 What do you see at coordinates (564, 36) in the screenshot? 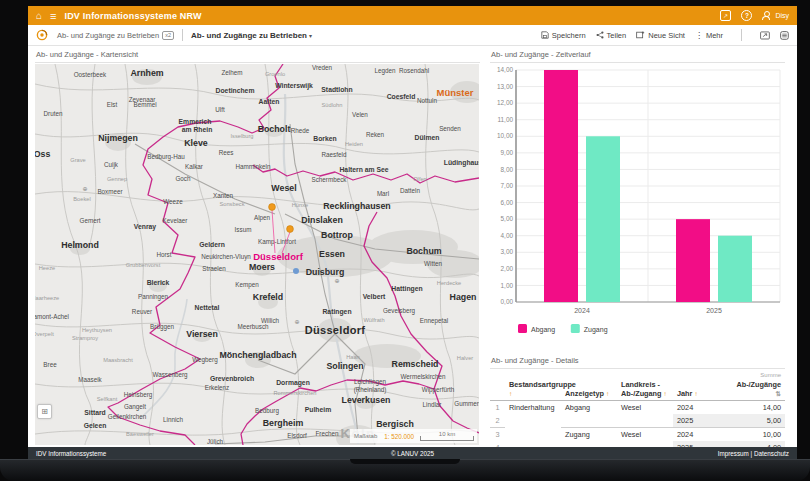
I see `save-button: Speichern` at bounding box center [564, 36].